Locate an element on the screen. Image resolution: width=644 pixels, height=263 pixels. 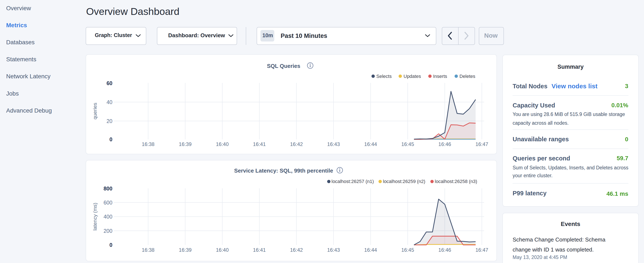
svg-text: 20 is located at coordinates (110, 121).